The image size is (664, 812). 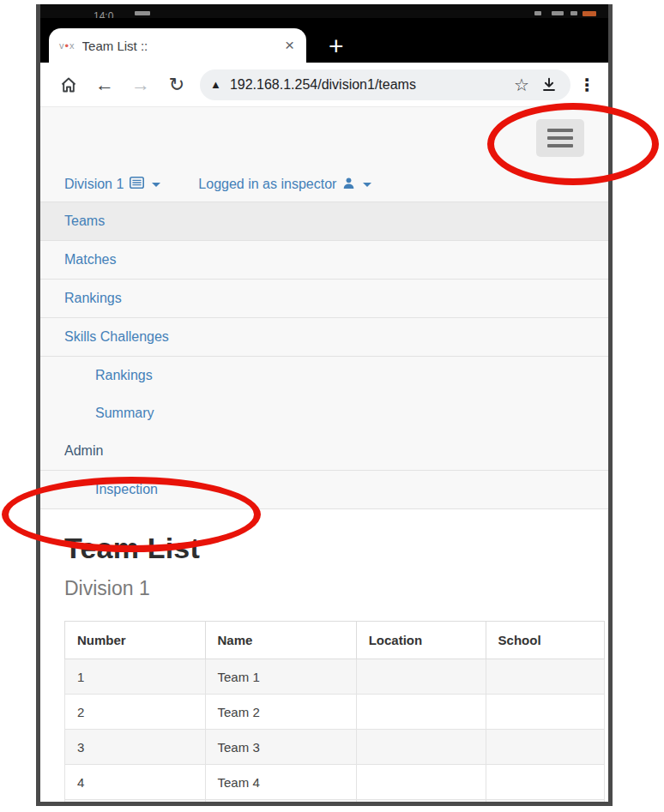 What do you see at coordinates (290, 45) in the screenshot?
I see `tab-close-icon: ×` at bounding box center [290, 45].